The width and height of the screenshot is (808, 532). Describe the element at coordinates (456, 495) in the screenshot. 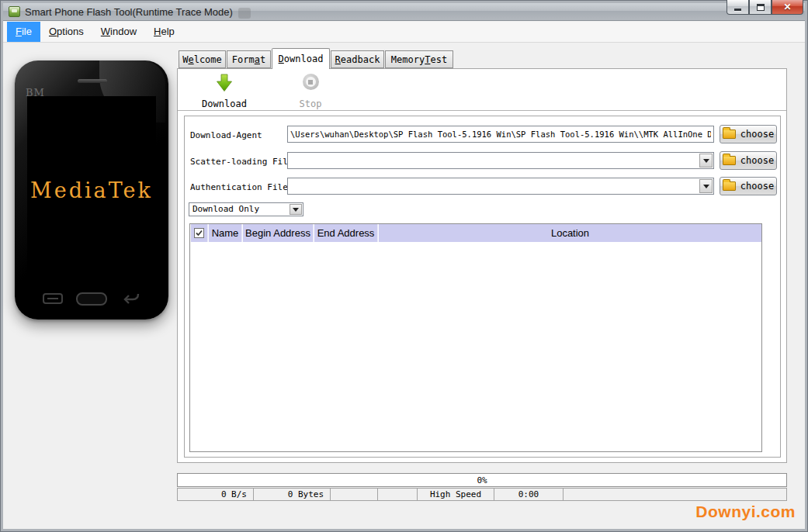

I see `status-cell-mode: High Speed` at that location.